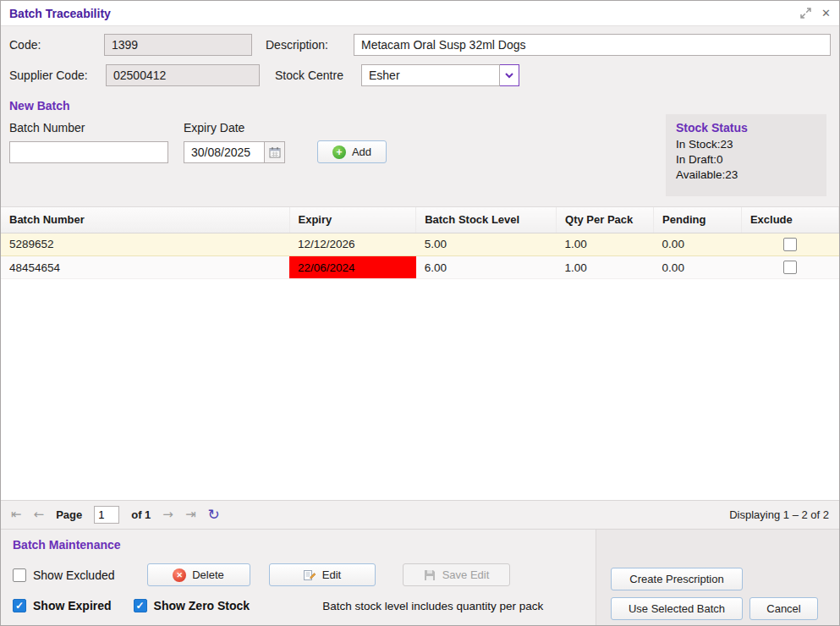 This screenshot has height=626, width=840. I want to click on batch-number-label: Batch Number, so click(89, 128).